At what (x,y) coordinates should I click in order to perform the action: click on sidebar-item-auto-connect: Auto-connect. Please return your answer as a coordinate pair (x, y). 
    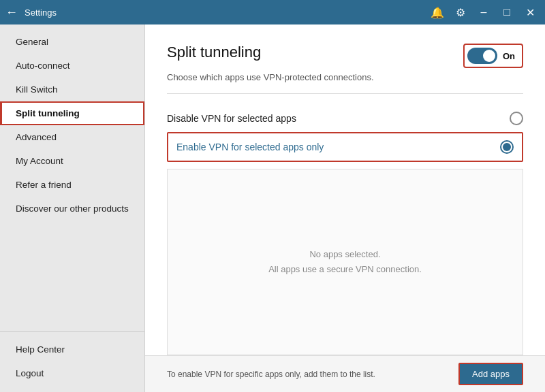
    Looking at the image, I should click on (72, 65).